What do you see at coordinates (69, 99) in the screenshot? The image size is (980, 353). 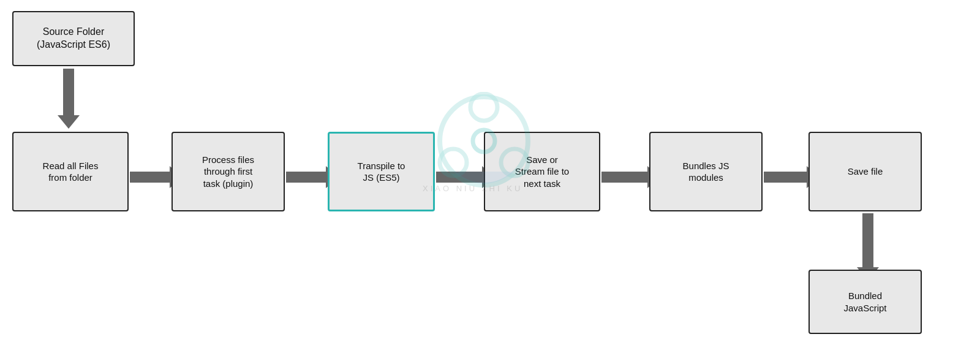 I see `arrow-source-to-read` at bounding box center [69, 99].